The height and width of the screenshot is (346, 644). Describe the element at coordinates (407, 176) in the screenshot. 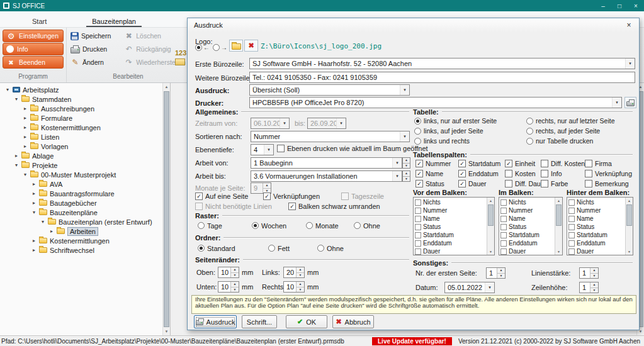

I see `arbeit-bis-spinner: ▲▼` at that location.